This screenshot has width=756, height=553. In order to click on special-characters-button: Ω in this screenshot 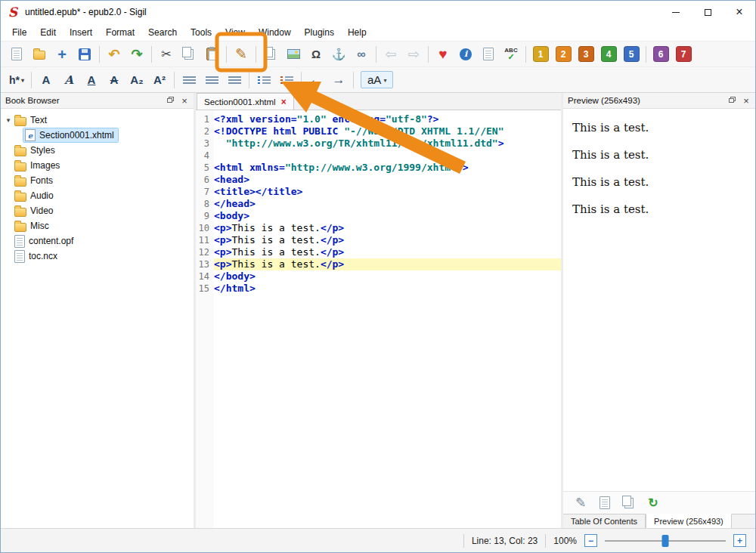, I will do `click(316, 54)`.